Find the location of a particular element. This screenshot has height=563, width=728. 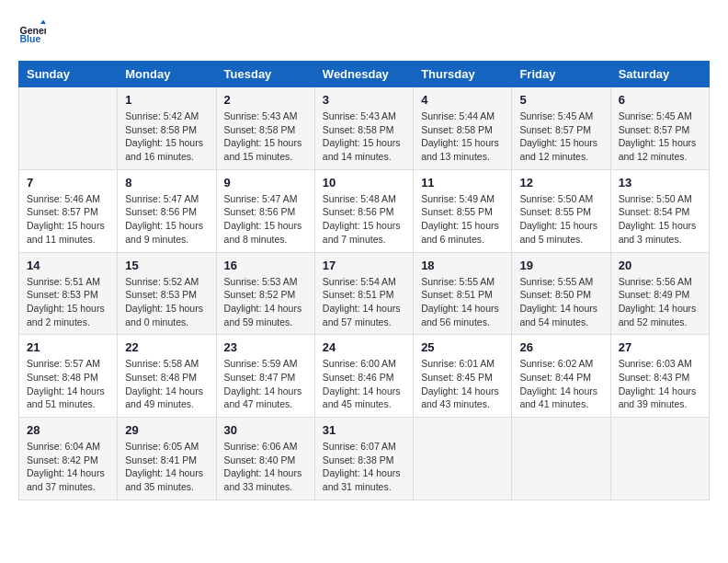

day-number: 14 is located at coordinates (68, 265).